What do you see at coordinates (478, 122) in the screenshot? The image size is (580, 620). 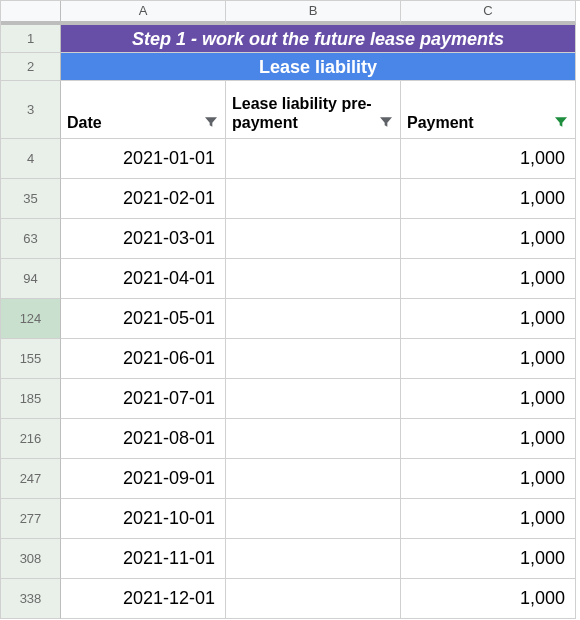 I see `header-payment-label: Payment` at bounding box center [478, 122].